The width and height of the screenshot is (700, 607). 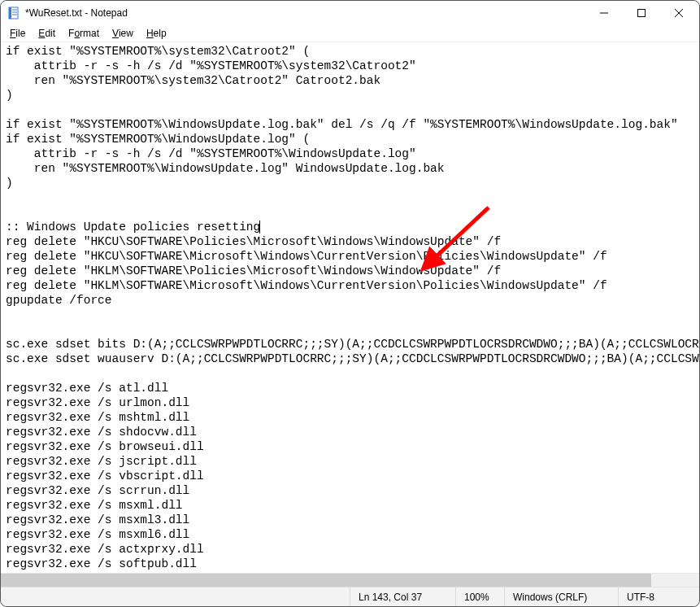 What do you see at coordinates (47, 33) in the screenshot?
I see `menu-edit: Edit` at bounding box center [47, 33].